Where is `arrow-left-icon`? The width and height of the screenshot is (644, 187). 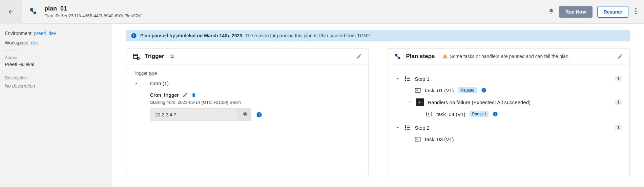 arrow-left-icon is located at coordinates (11, 12).